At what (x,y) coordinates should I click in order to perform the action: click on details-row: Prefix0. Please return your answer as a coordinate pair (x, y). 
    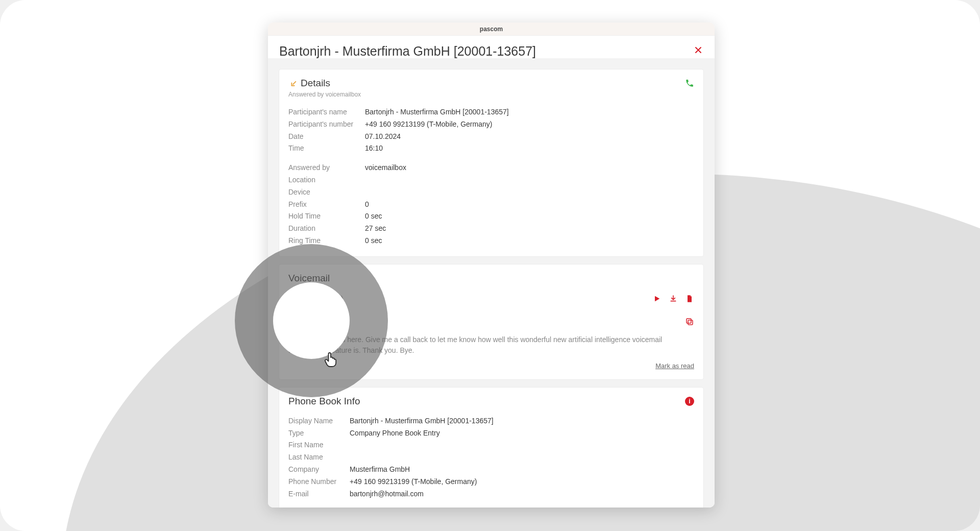
    Looking at the image, I should click on (491, 205).